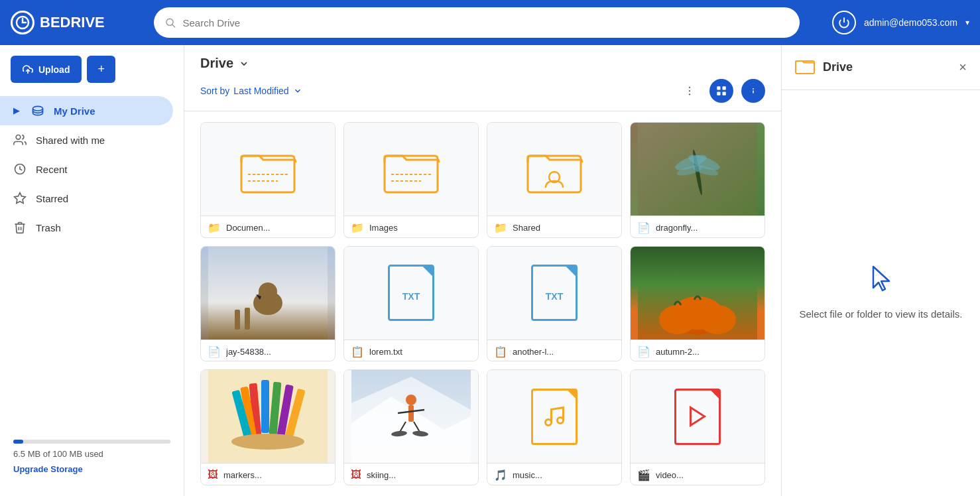 The image size is (980, 496). What do you see at coordinates (678, 351) in the screenshot?
I see `file-name: autumn-2...` at bounding box center [678, 351].